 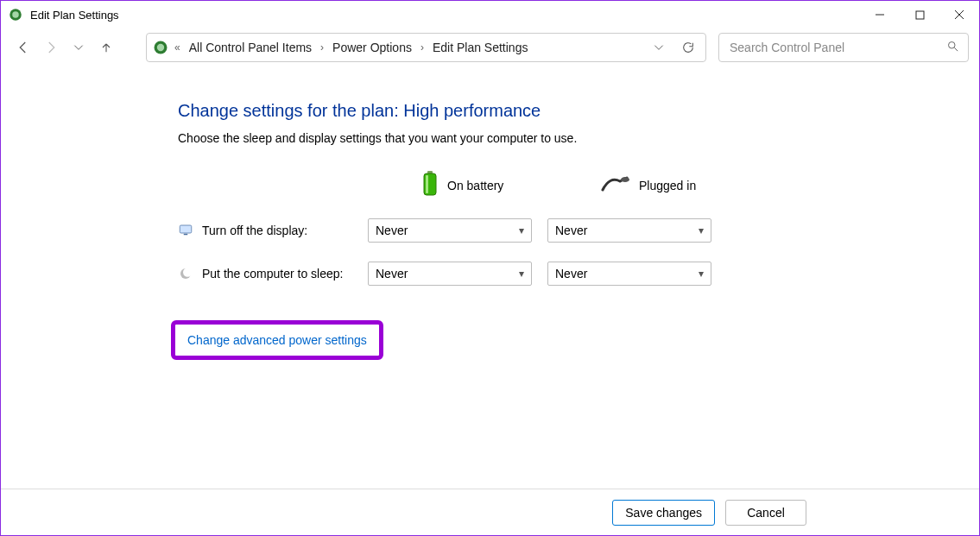 I want to click on address-bar: « All Control Panel Items › Power Option…, so click(x=427, y=47).